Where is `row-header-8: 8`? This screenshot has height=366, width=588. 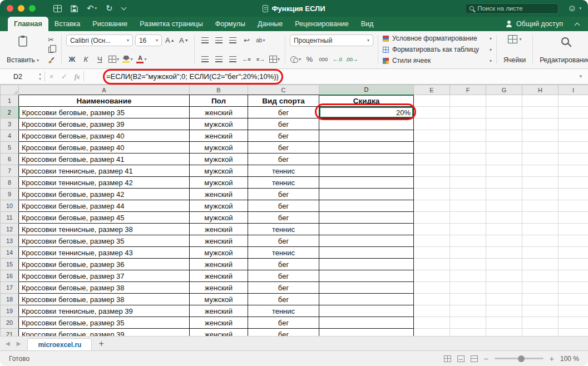
row-header-8: 8 is located at coordinates (10, 182).